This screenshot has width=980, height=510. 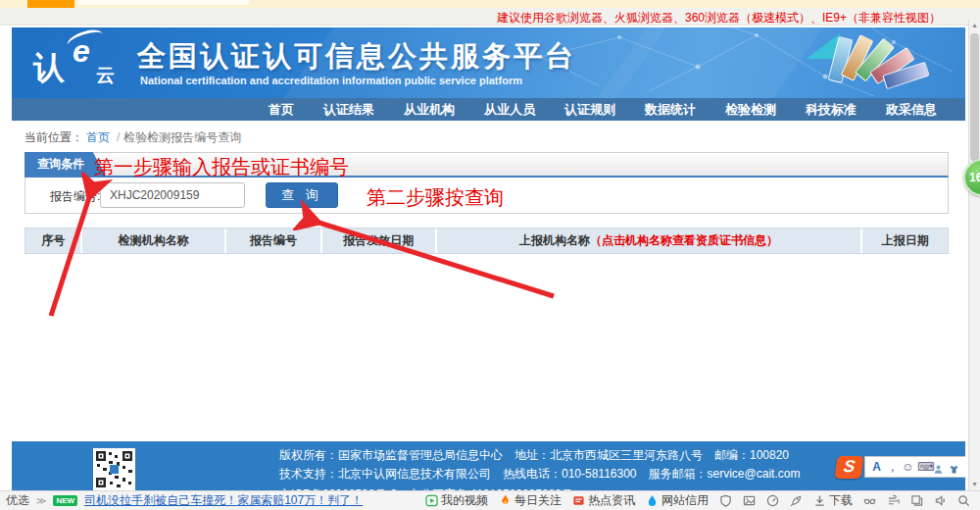 What do you see at coordinates (164, 2) in the screenshot?
I see `browser-tab-remnant` at bounding box center [164, 2].